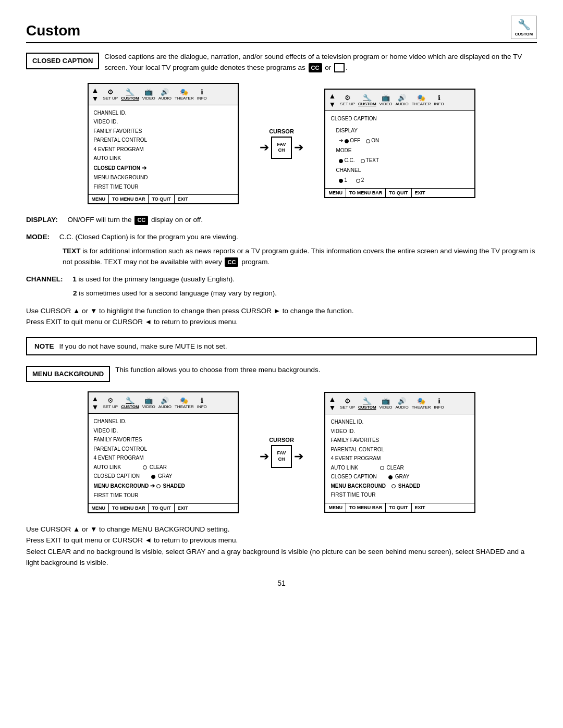  I want to click on mb-cursor-arrows: ➔ FAVCH ➔, so click(282, 456).